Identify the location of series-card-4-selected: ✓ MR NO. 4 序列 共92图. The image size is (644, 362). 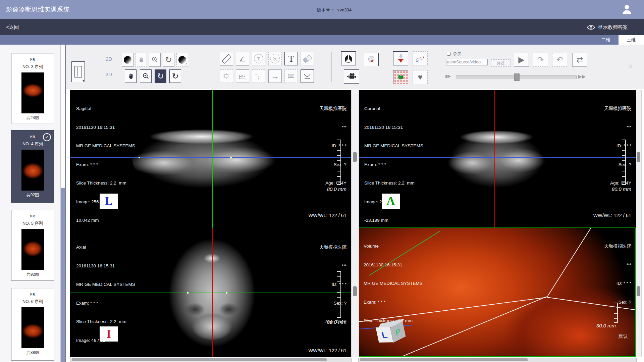
(33, 166).